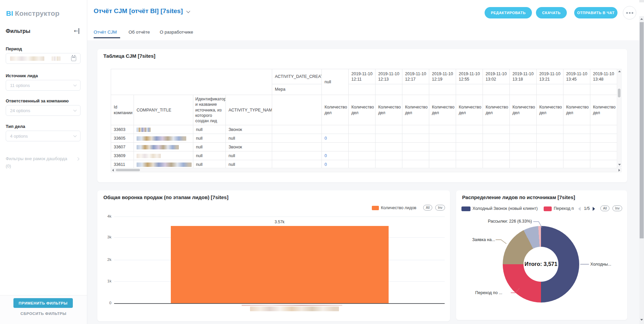  Describe the element at coordinates (466, 209) in the screenshot. I see `donut-legend-swatch-cold-call` at that location.